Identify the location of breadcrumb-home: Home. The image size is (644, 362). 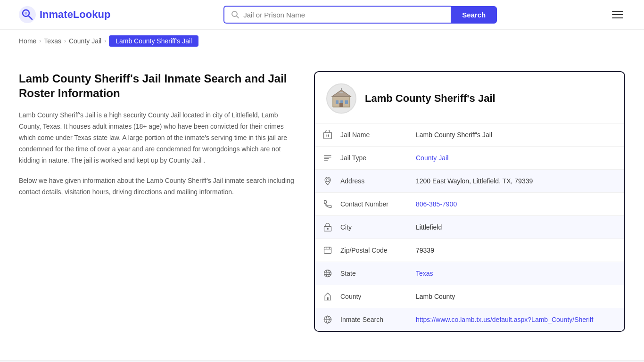
(27, 41).